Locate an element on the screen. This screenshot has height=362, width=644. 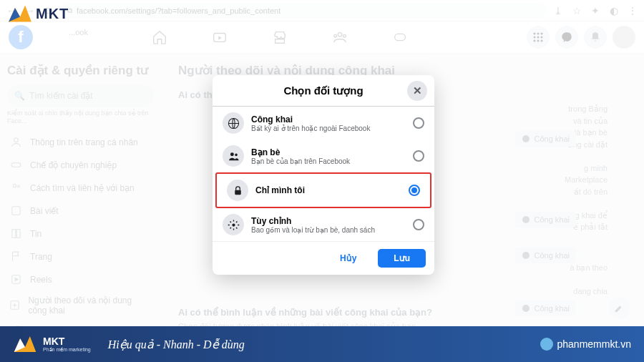
option-desc: Bao gồm và loại trừ bạn bè, danh sách is located at coordinates (313, 230).